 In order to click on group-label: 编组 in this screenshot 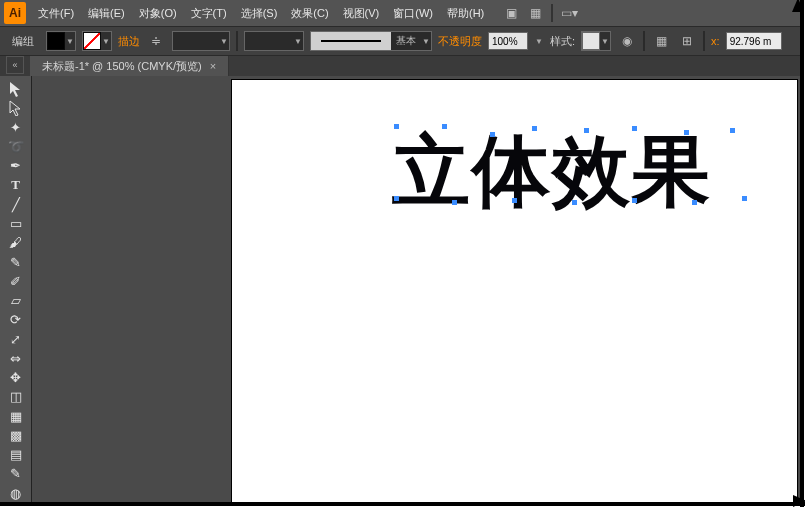, I will do `click(23, 42)`.